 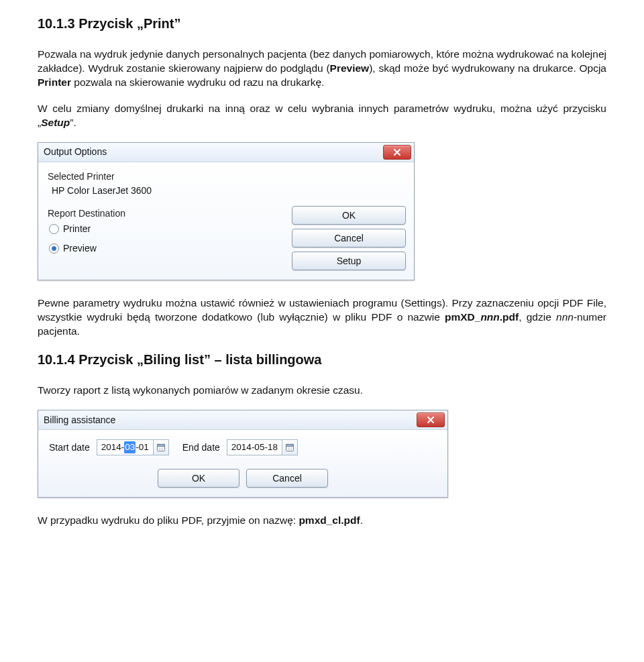 I want to click on radio-printer: Printer, so click(x=163, y=229).